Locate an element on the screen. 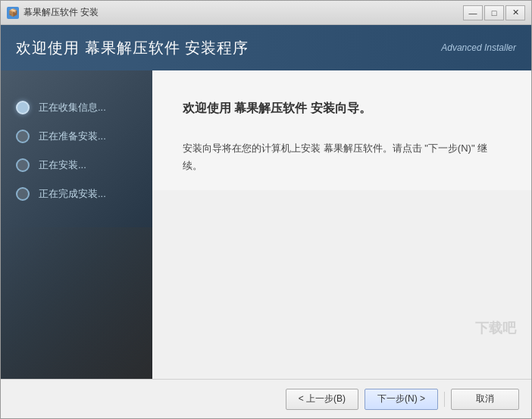  step-prepare-label: 正在准备安装... is located at coordinates (73, 136).